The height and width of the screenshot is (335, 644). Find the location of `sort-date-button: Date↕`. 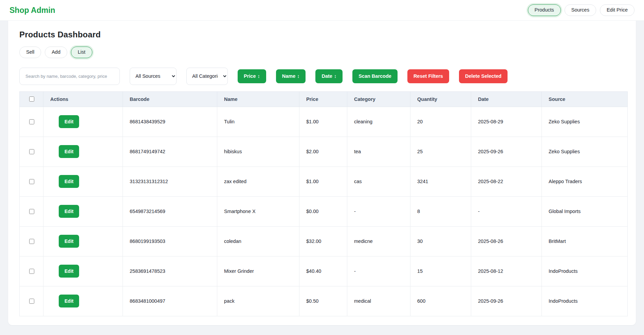

sort-date-button: Date↕ is located at coordinates (329, 76).